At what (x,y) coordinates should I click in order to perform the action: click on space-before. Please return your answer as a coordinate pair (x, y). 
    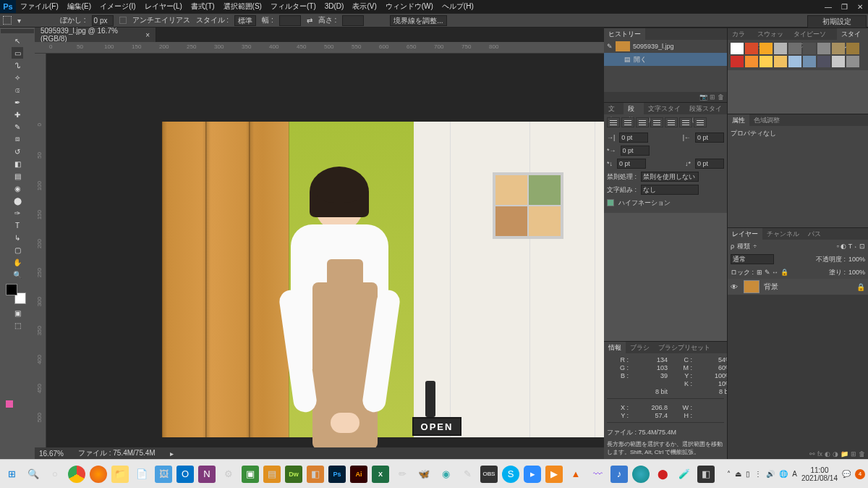
    Looking at the image, I should click on (631, 164).